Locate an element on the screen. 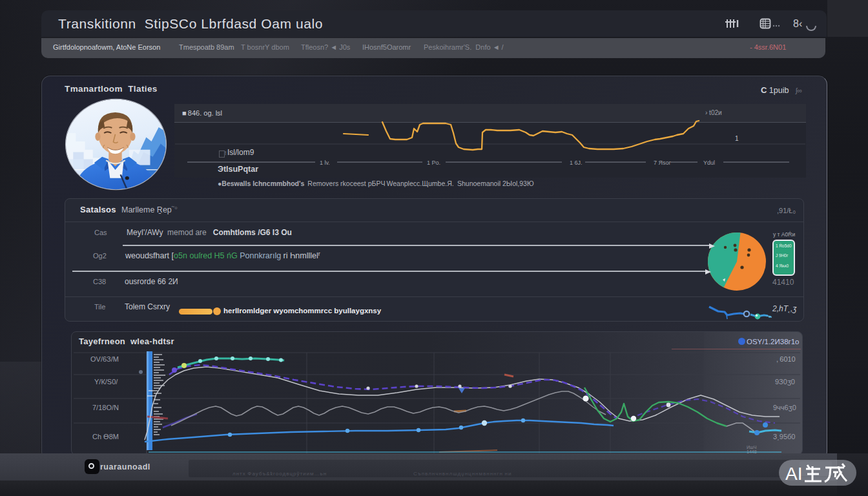 The image size is (868, 496). svg-text: 1 lv. is located at coordinates (325, 163).